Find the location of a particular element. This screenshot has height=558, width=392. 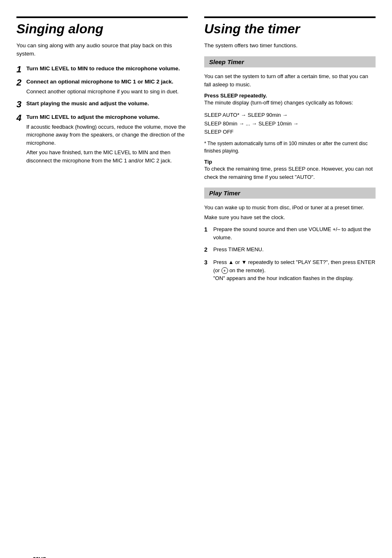

step-3-title: Start playing the music and adjust the v… is located at coordinates (107, 104).